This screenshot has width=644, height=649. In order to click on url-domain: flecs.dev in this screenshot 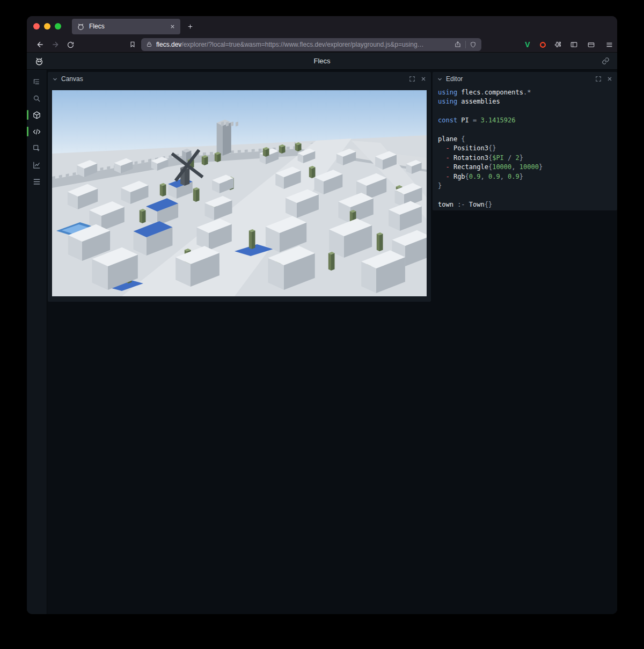, I will do `click(169, 45)`.